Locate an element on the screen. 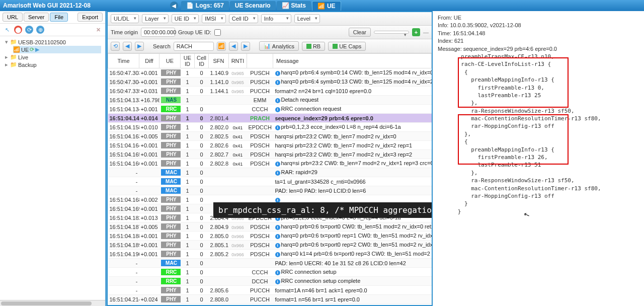  table-row: 16:51:04.134+0.001RRC10CCCHiRRC connecti… is located at coordinates (270, 109).